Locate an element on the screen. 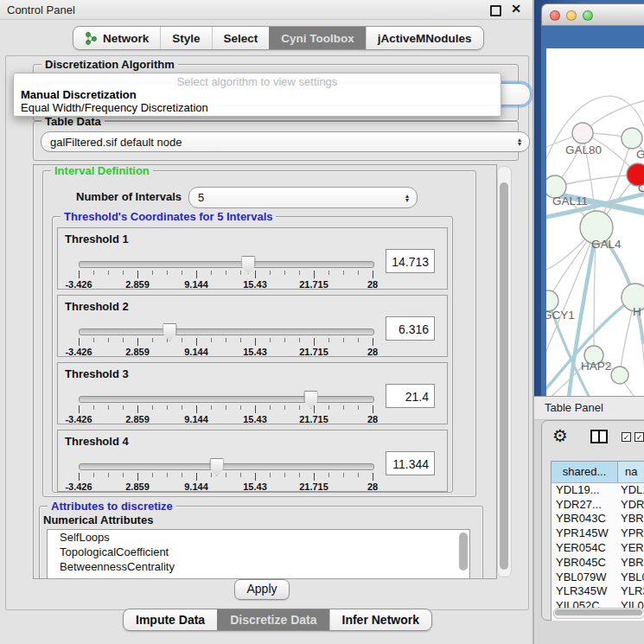 This screenshot has height=644, width=644. column-header-shared-name: shared... is located at coordinates (584, 472).